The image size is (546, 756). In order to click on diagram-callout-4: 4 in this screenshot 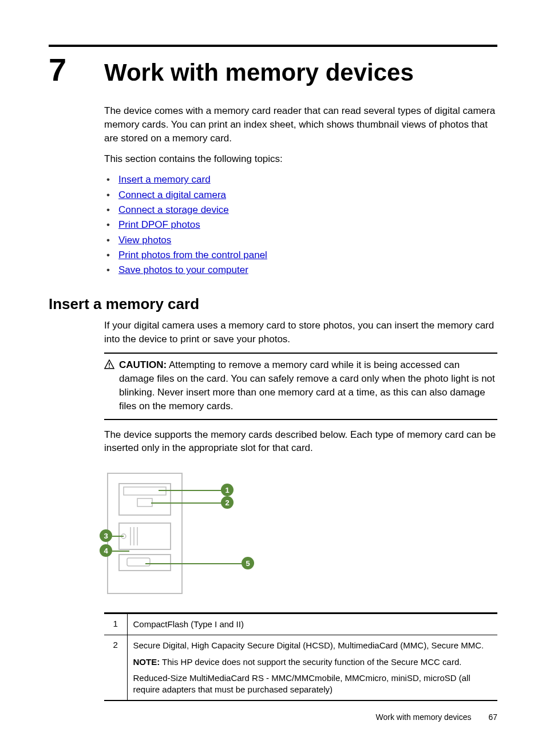, I will do `click(106, 551)`.